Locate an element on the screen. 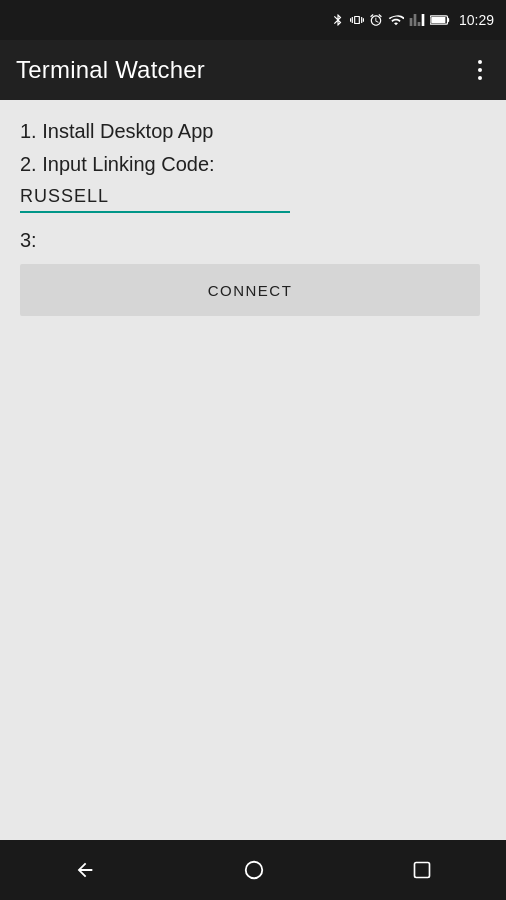  code-input-wrapper is located at coordinates (155, 198).